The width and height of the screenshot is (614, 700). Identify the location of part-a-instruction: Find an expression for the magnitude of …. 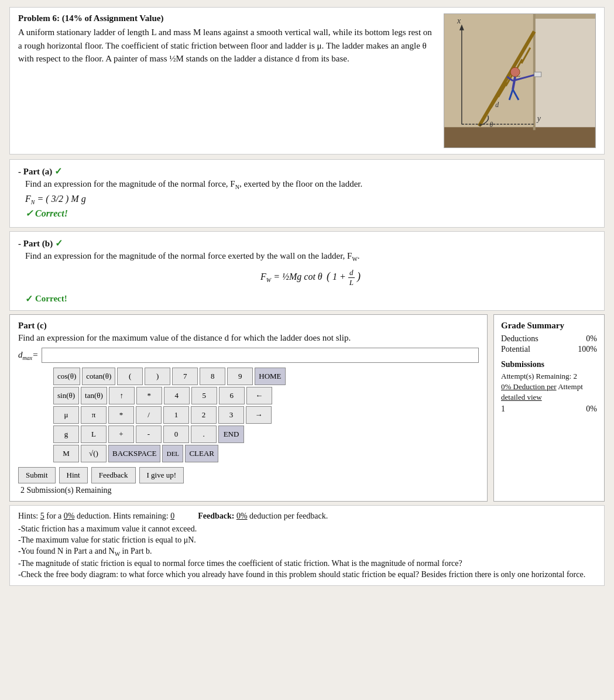
(310, 185).